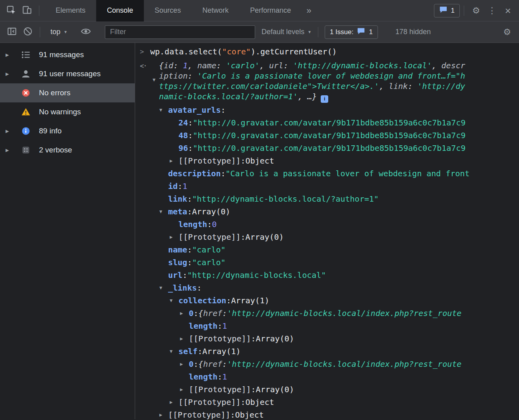  What do you see at coordinates (215, 11) in the screenshot?
I see `tab-network: Network` at bounding box center [215, 11].